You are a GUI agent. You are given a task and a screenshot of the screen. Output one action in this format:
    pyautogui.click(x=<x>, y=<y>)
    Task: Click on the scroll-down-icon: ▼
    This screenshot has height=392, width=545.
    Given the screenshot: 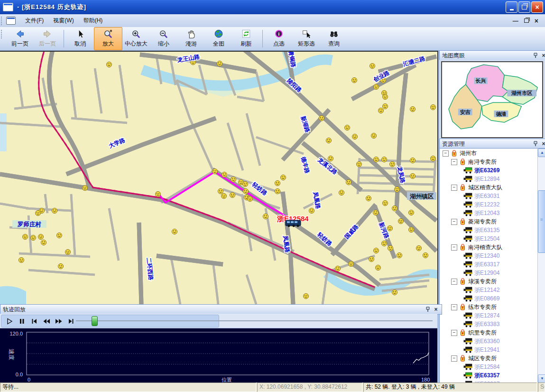 What is the action you would take?
    pyautogui.click(x=542, y=379)
    